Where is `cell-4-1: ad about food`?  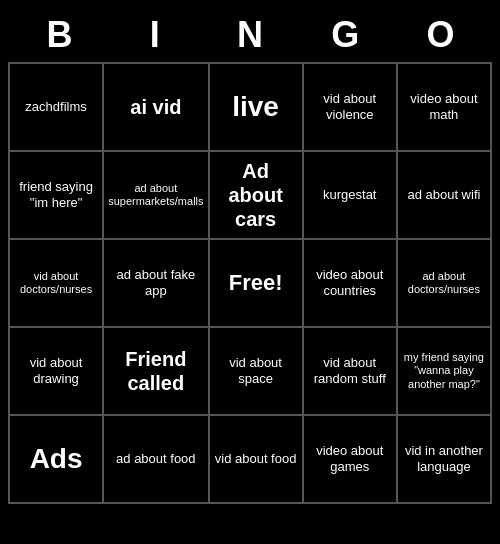
cell-4-1: ad about food is located at coordinates (156, 460).